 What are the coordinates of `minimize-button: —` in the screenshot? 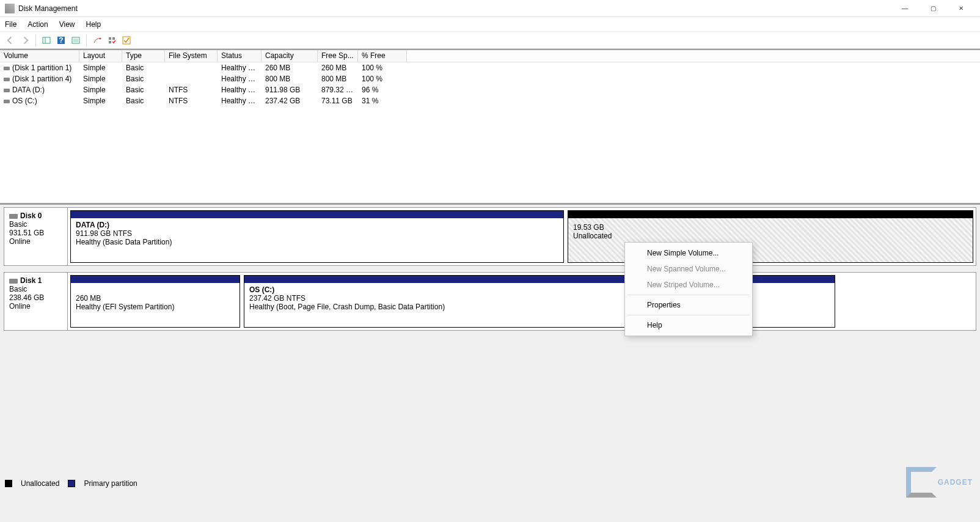 It's located at (905, 9).